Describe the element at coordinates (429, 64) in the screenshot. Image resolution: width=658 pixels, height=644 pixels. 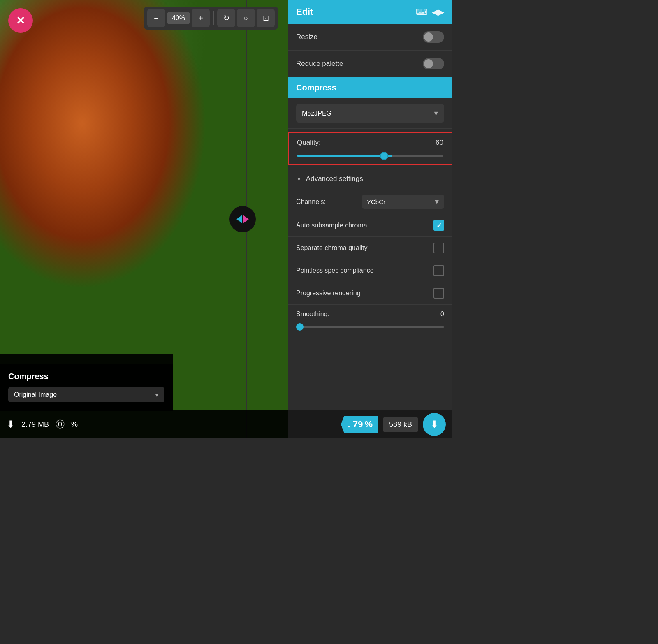
I see `reduce-palette-knob` at that location.